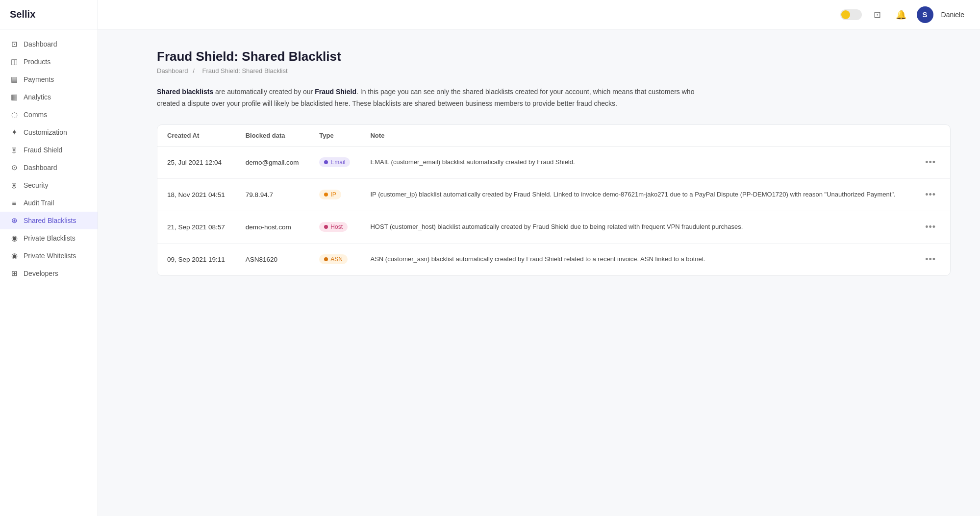 This screenshot has width=980, height=516. What do you see at coordinates (37, 97) in the screenshot?
I see `sidebar-label-analytics: Analytics` at bounding box center [37, 97].